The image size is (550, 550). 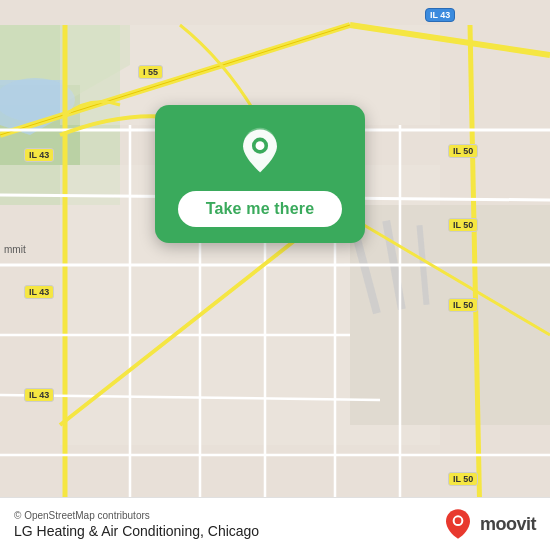 What do you see at coordinates (463, 151) in the screenshot?
I see `road-label-il50-top: IL 50` at bounding box center [463, 151].